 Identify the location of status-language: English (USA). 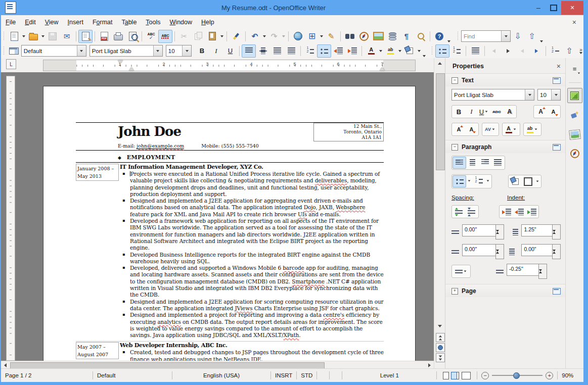
(221, 375).